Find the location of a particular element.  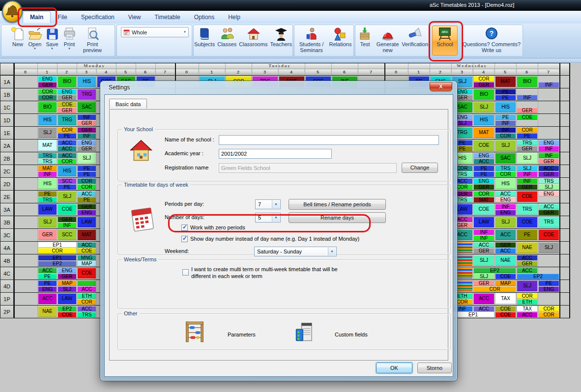

periods-per-day-combo: 7▼ is located at coordinates (268, 204).